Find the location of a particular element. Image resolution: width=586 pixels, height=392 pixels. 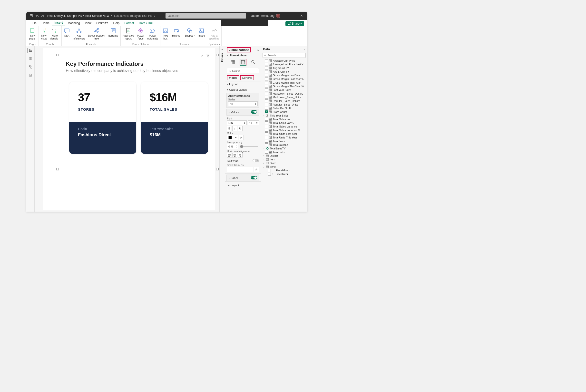

field-item: Total Units This Year is located at coordinates (284, 138).